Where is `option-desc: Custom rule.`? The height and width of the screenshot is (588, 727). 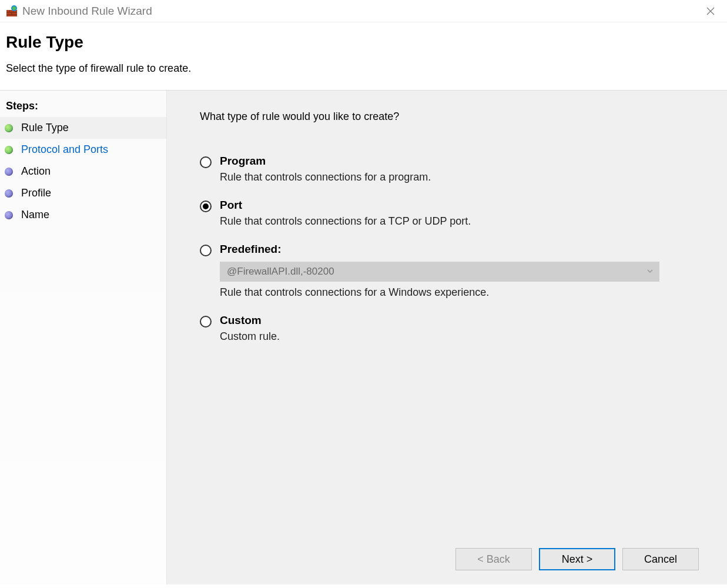 option-desc: Custom rule. is located at coordinates (457, 336).